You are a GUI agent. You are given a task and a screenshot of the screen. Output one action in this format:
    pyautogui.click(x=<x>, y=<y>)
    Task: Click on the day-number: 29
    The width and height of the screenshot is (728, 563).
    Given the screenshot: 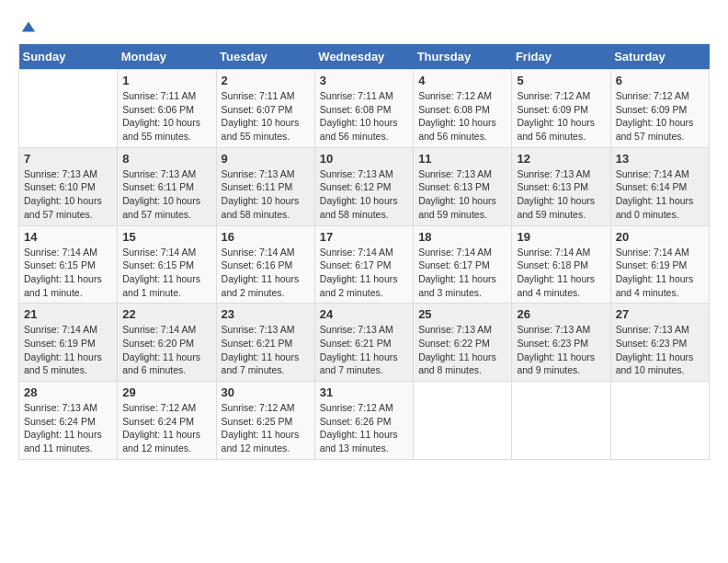 What is the action you would take?
    pyautogui.click(x=166, y=392)
    